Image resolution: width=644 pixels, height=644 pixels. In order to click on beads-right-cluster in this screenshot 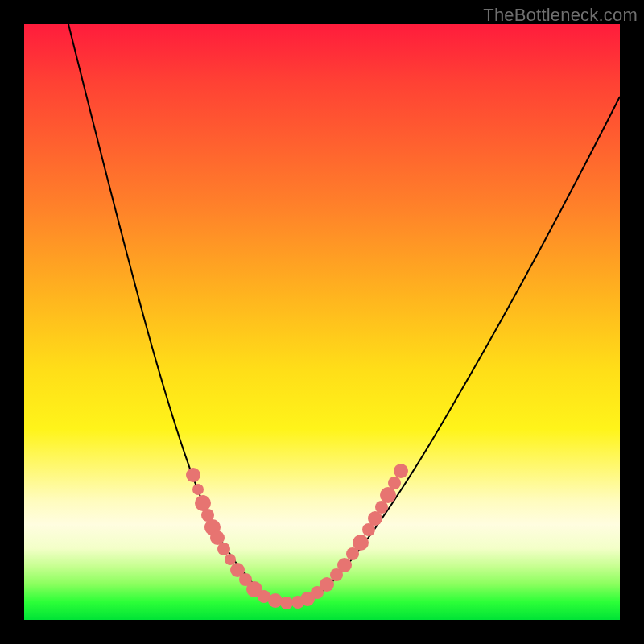, I will do `click(349, 536)`.